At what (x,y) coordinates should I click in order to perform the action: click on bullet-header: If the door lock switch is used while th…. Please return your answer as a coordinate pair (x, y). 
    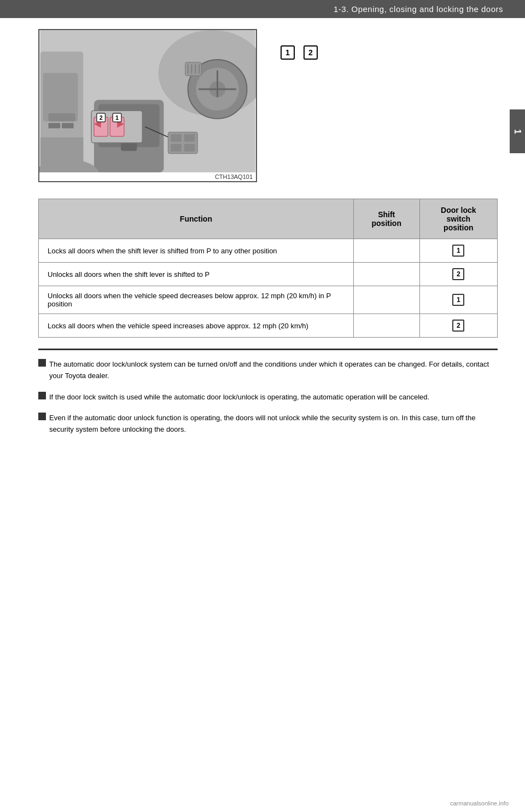
    Looking at the image, I should click on (268, 397).